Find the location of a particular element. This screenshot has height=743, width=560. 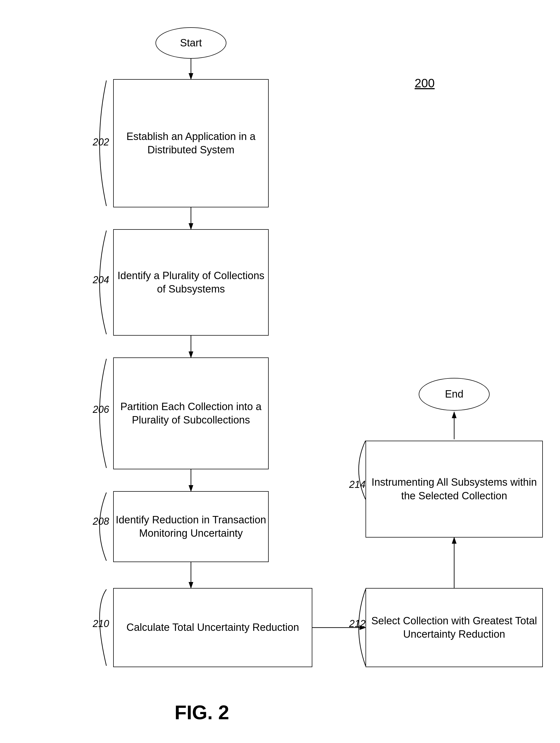

step-label-212: 212 is located at coordinates (357, 624).